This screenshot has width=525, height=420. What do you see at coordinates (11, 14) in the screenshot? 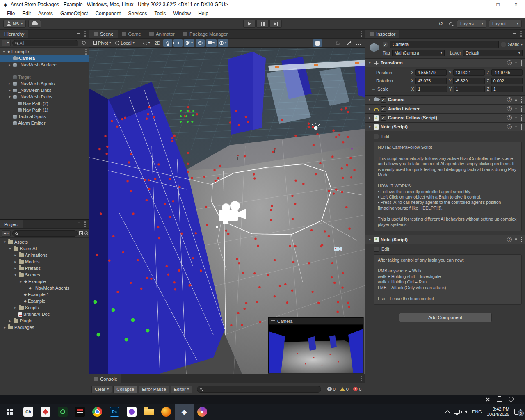
I see `menu-file: File` at bounding box center [11, 14].